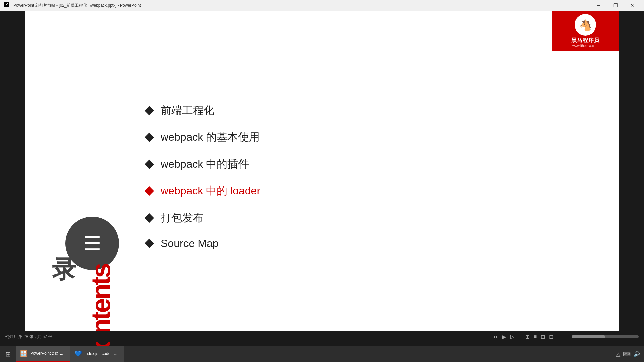 The width and height of the screenshot is (644, 362). What do you see at coordinates (78, 354) in the screenshot?
I see `taskbar-app-icon-1: 💙` at bounding box center [78, 354].